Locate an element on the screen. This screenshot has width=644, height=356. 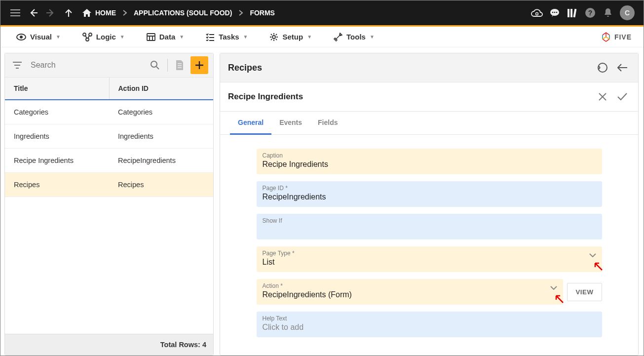
page-id-field: Page ID * RecipeIngredients is located at coordinates (429, 194).